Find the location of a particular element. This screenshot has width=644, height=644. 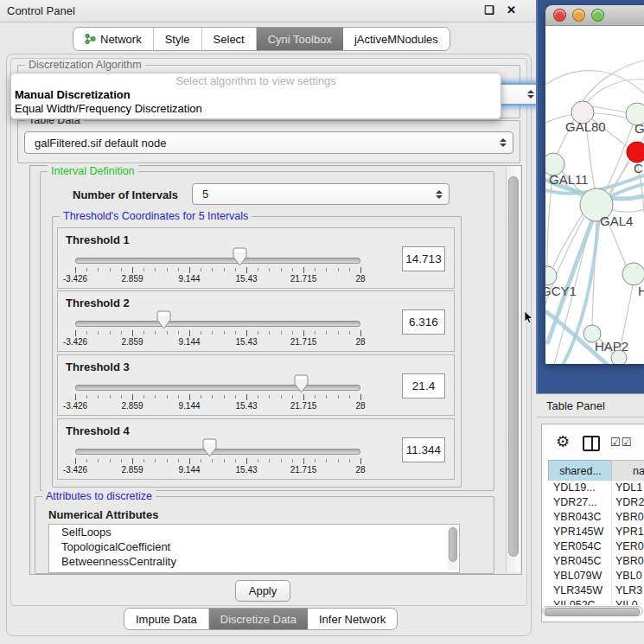

list-item: SelfLoops is located at coordinates (254, 532).